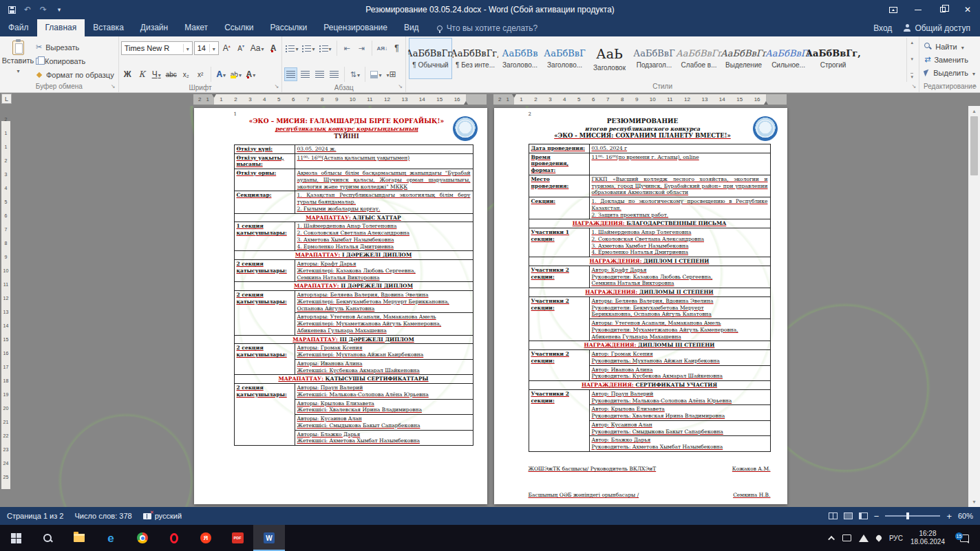 Image resolution: width=980 pixels, height=551 pixels. Describe the element at coordinates (396, 48) in the screenshot. I see `show-marks-button: ¶` at that location.